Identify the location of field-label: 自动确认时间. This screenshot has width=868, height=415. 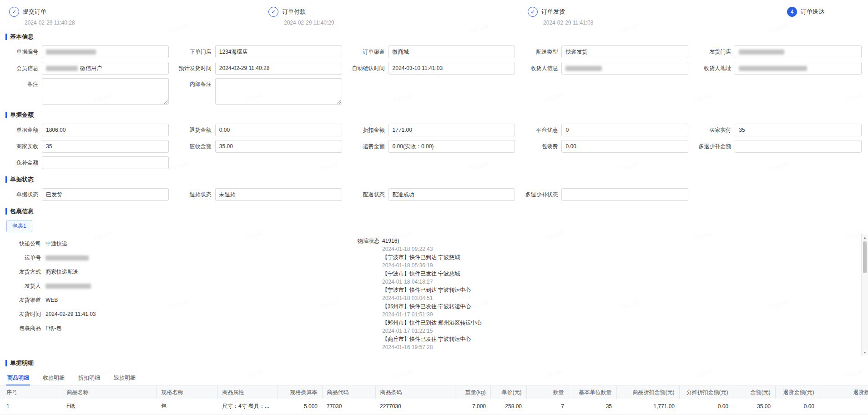
(368, 68).